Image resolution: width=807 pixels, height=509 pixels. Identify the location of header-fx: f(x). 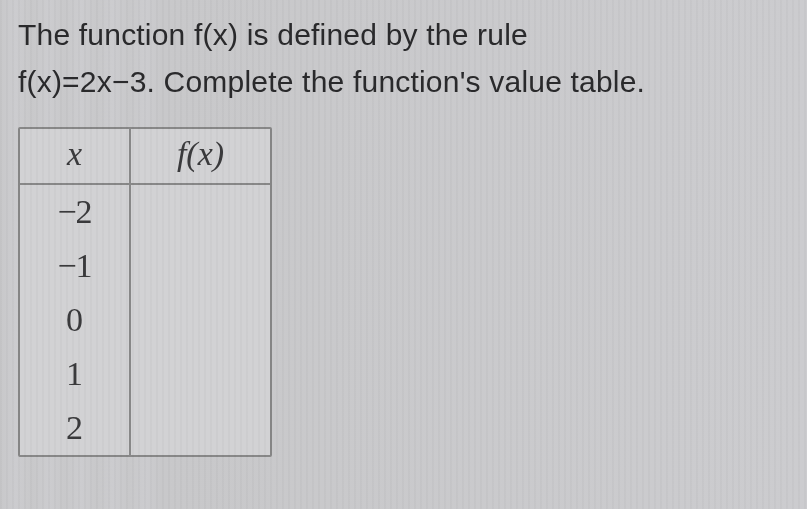
(200, 156).